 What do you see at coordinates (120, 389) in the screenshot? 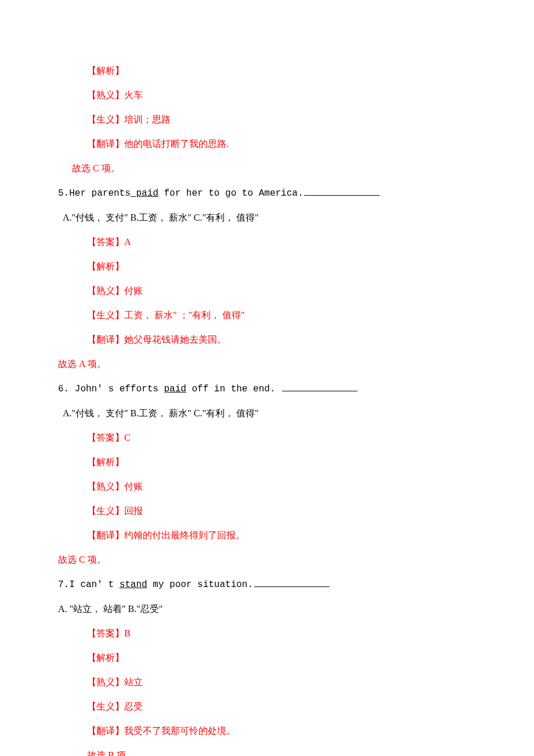
I see `sentence-part-a: John' s efforts` at bounding box center [120, 389].